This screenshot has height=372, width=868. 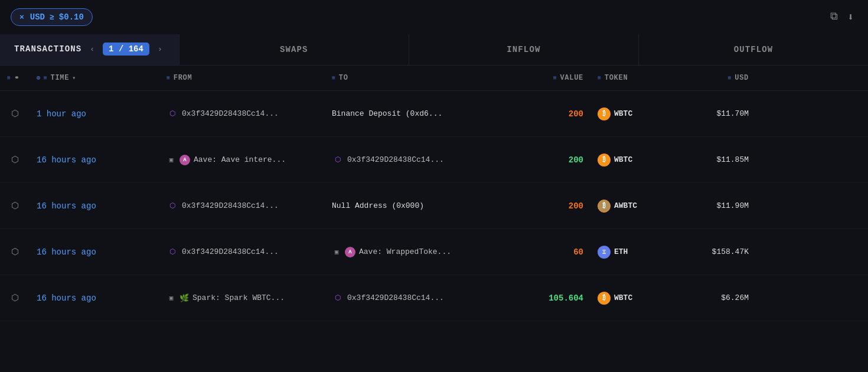 What do you see at coordinates (524, 50) in the screenshot?
I see `tab-inflow: INFLOW` at bounding box center [524, 50].